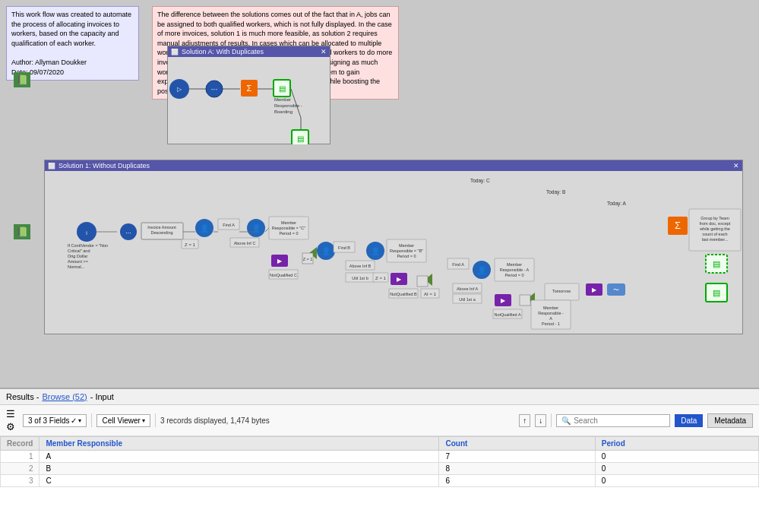 Image resolution: width=759 pixels, height=532 pixels. What do you see at coordinates (175, 52) in the screenshot?
I see `title-icon: ⬜` at bounding box center [175, 52].